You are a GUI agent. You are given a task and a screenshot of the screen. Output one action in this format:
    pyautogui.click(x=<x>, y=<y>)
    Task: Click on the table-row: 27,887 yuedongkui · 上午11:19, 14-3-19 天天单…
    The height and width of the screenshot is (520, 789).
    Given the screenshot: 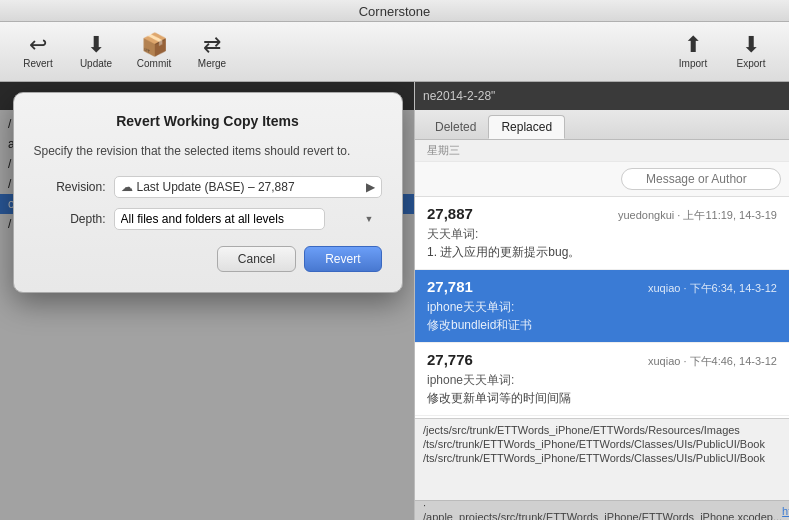 What is the action you would take?
    pyautogui.click(x=602, y=234)
    